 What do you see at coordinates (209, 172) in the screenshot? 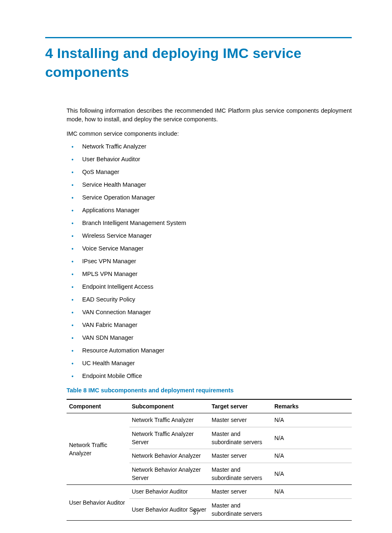
I see `list-item: QoS Manager` at bounding box center [209, 172].